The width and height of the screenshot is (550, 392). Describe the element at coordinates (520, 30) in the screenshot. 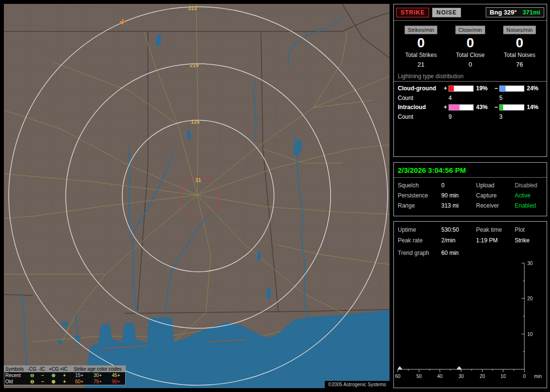

I see `noises-per-min-label: Noises/min` at that location.